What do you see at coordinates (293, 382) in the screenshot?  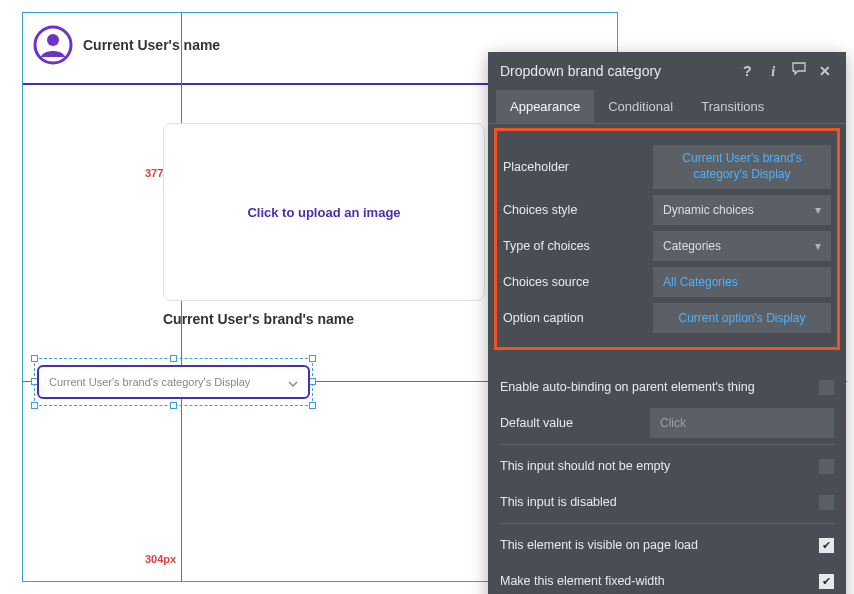 I see `chevron-down-icon` at bounding box center [293, 382].